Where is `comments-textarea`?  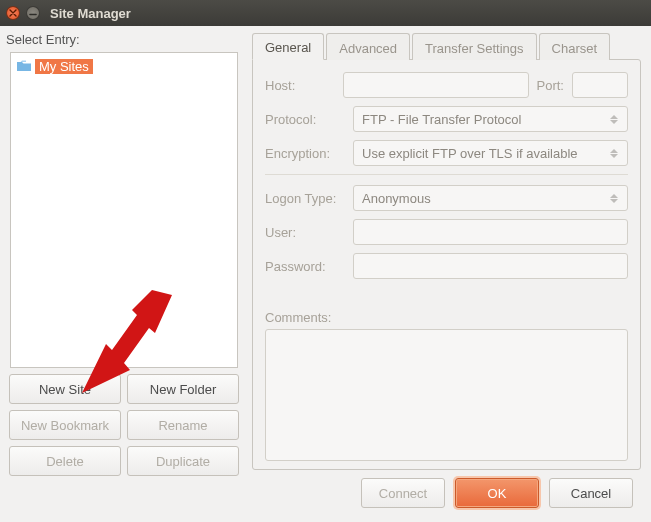 comments-textarea is located at coordinates (446, 395).